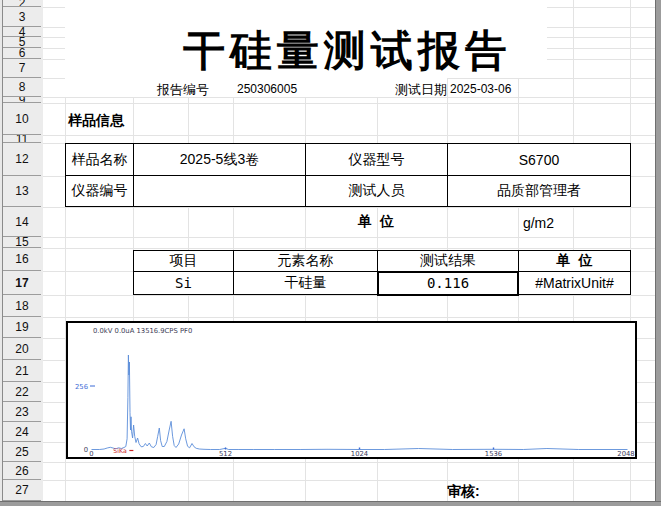  I want to click on results-header-element: 元素名称, so click(306, 262).